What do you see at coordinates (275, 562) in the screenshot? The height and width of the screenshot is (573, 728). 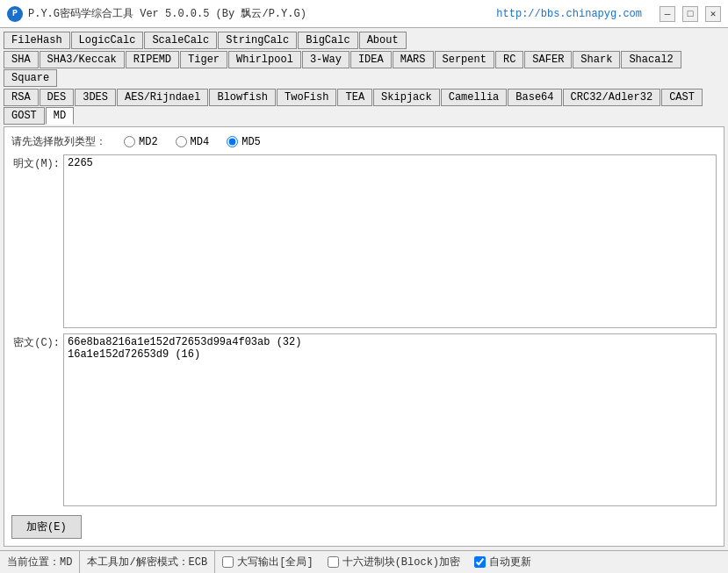 I see `uppercase-label: 大写输出[全局]` at bounding box center [275, 562].